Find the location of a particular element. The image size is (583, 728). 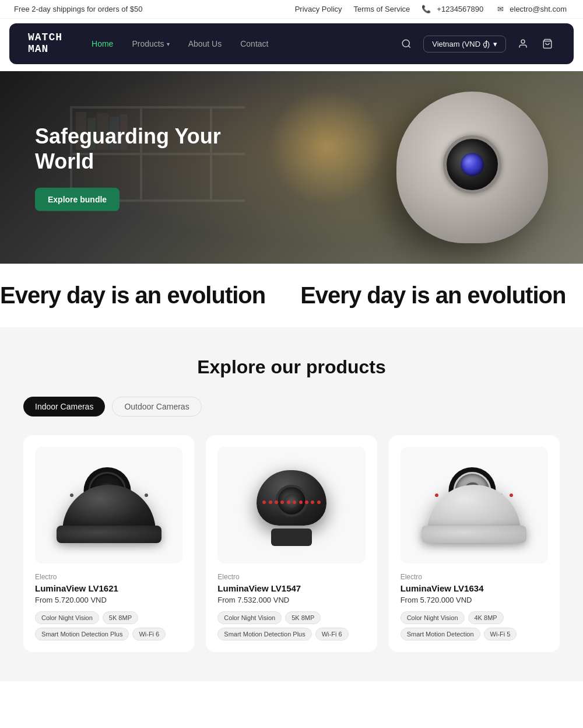

user-icon is located at coordinates (523, 44).